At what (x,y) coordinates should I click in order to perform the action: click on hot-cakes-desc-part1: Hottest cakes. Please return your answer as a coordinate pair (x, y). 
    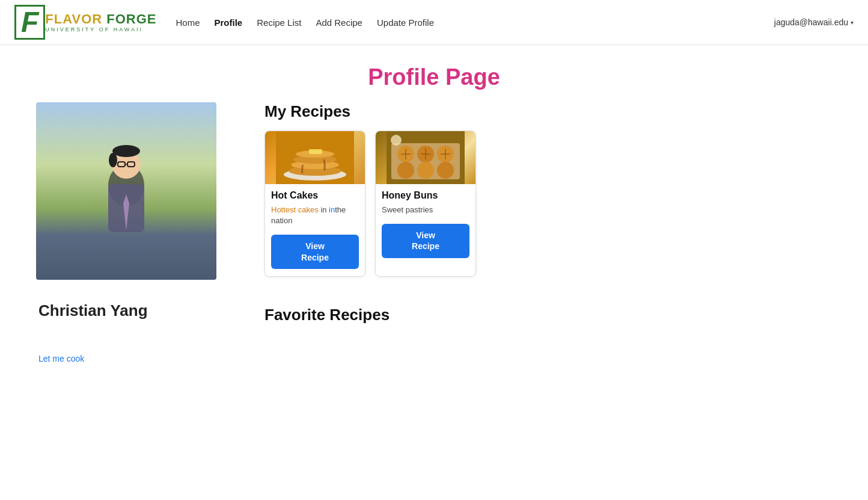
    Looking at the image, I should click on (295, 209).